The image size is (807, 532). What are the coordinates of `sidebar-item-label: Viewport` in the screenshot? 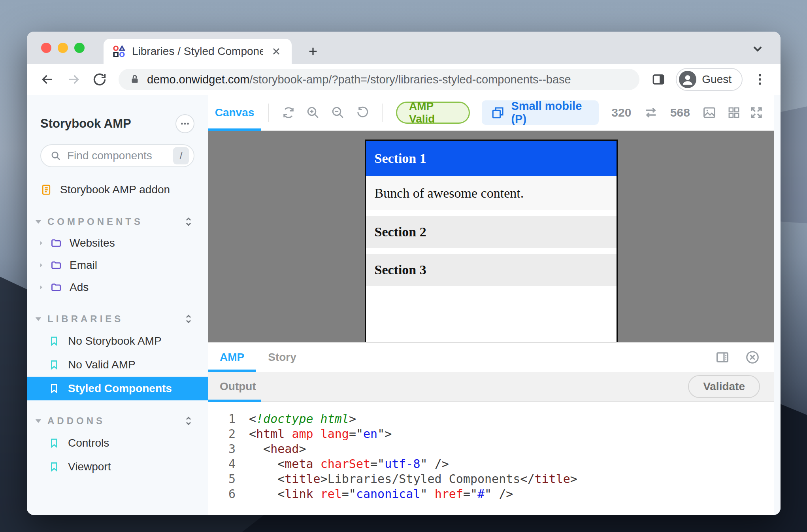 It's located at (89, 467).